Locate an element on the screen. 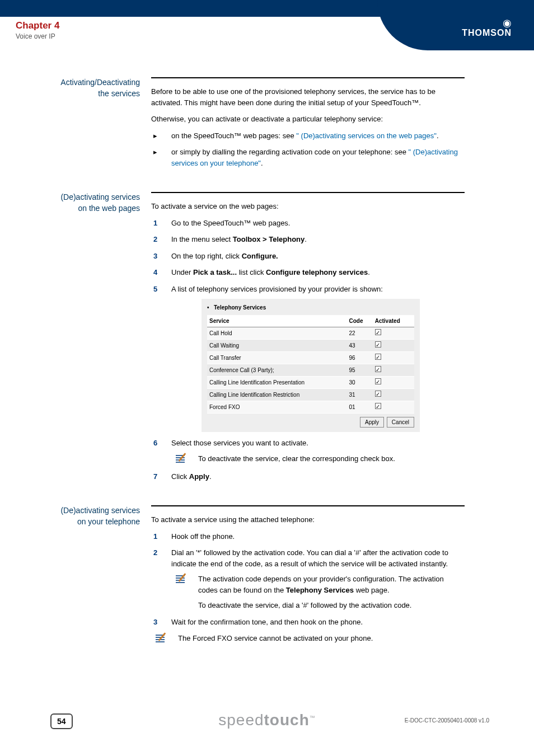 This screenshot has width=534, height=756. table-row: Call Hold22 is located at coordinates (311, 334).